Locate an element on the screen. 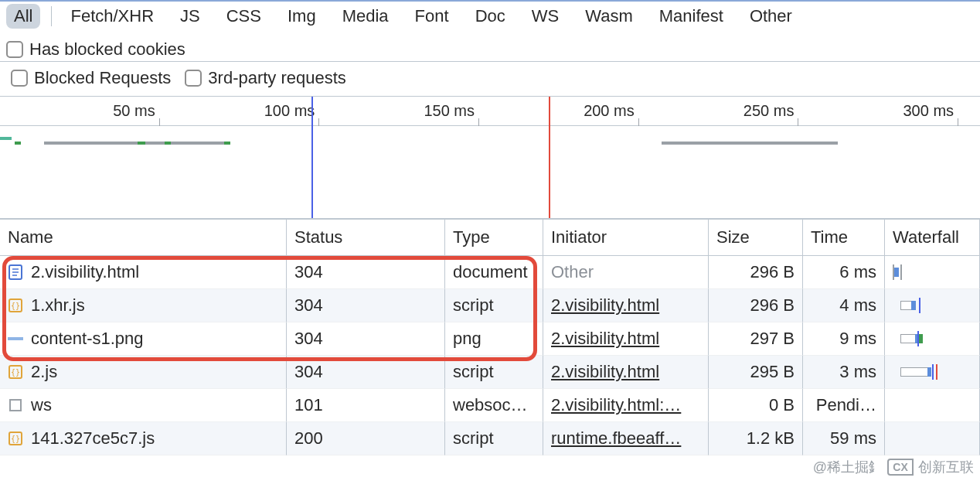  filter-bar-secondary: Blocked Requests 3rd-party requests is located at coordinates (490, 79).